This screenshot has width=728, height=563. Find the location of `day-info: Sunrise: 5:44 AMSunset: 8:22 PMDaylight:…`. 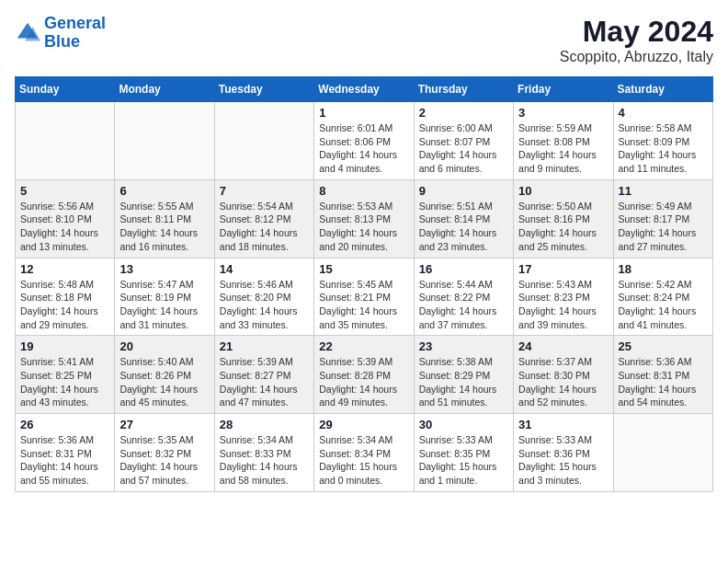

day-info: Sunrise: 5:44 AMSunset: 8:22 PMDaylight:… is located at coordinates (463, 305).